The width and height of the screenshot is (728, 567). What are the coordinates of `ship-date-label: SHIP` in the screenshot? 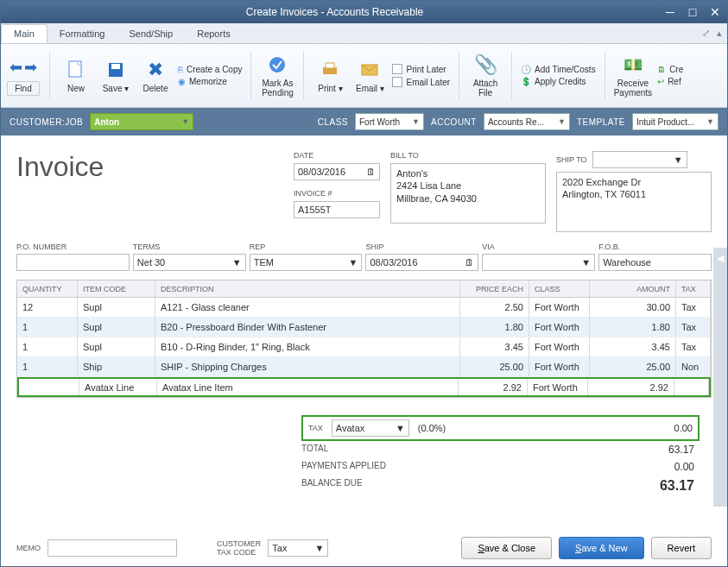 It's located at (421, 247).